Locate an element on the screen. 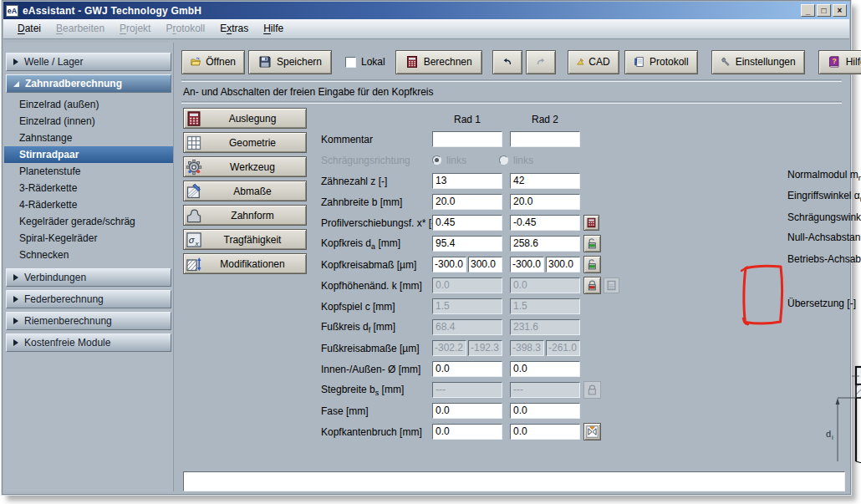 This screenshot has width=861, height=504. sidebar-header-label: Verbindungen is located at coordinates (55, 277).